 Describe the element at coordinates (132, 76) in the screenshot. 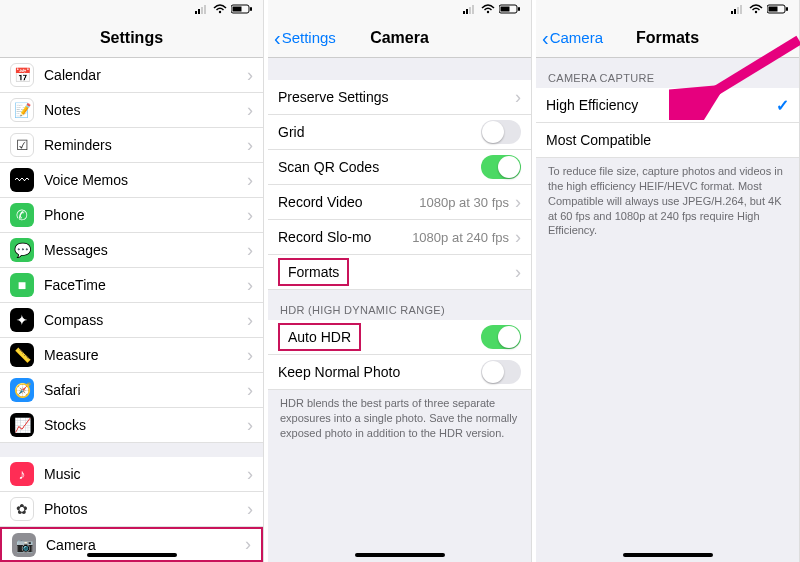

I see `settings-item-calendar: 📅Calendar›` at that location.